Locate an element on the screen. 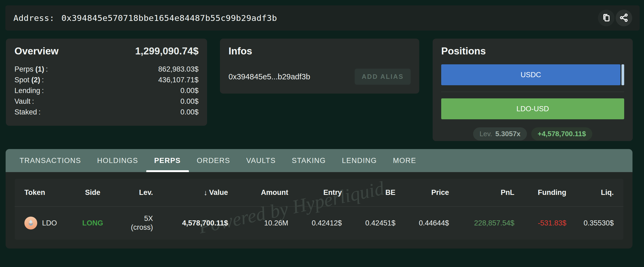 The image size is (644, 267). price-cell: 0.44644$ is located at coordinates (422, 223).